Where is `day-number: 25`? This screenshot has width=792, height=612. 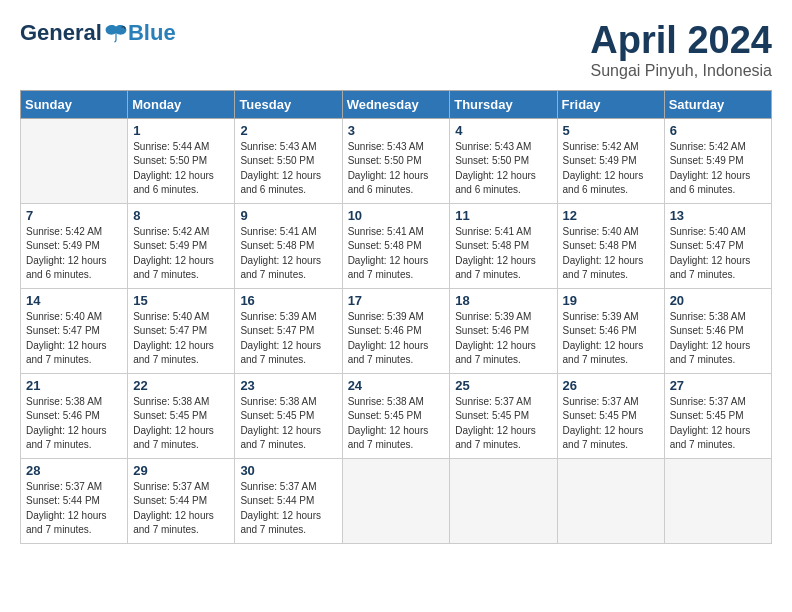
day-number: 25 is located at coordinates (503, 386).